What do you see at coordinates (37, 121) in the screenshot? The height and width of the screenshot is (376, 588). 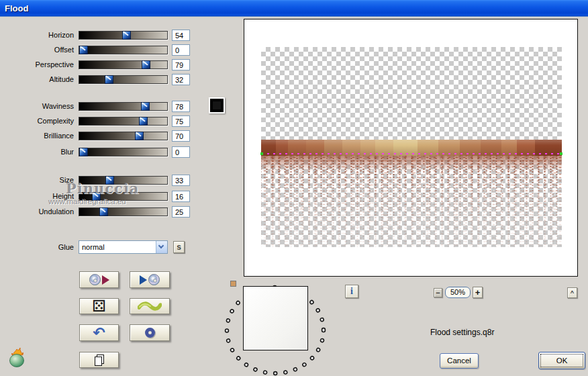 I see `slider-label: Complexity` at bounding box center [37, 121].